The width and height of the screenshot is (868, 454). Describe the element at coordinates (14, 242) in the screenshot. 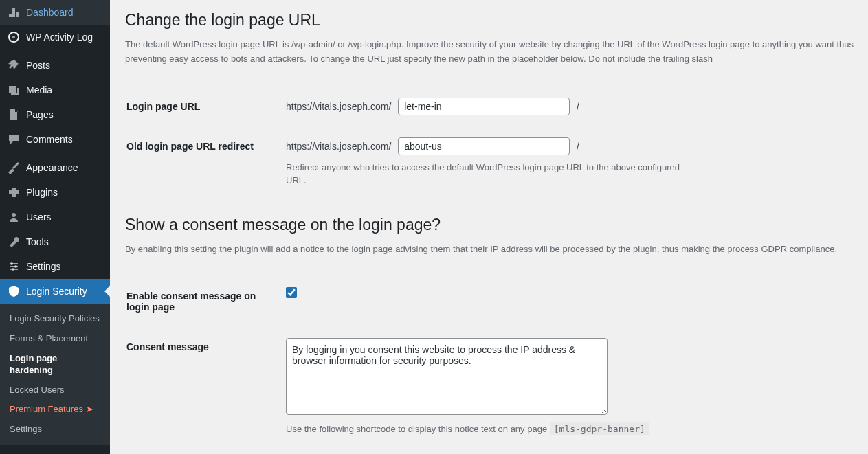

I see `tool-icon` at that location.